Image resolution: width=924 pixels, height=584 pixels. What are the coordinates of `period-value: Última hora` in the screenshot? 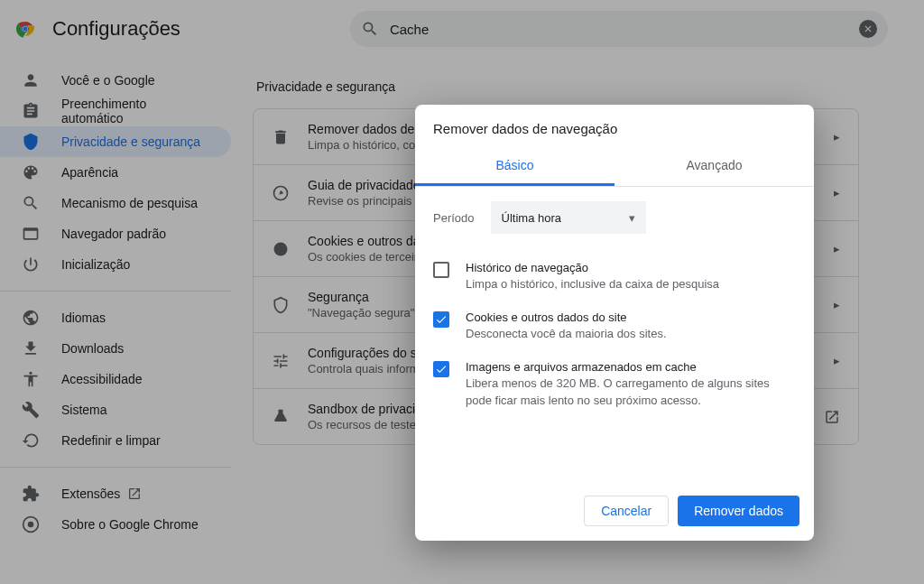 It's located at (531, 218).